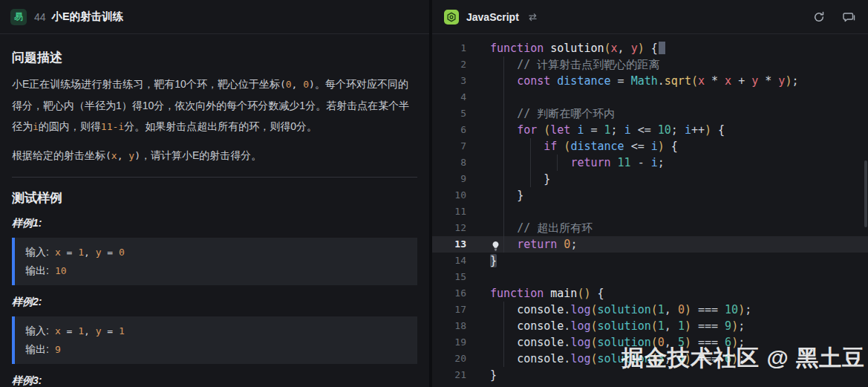  What do you see at coordinates (650, 163) in the screenshot?
I see `code-row-8: 8 return 11 - i;` at bounding box center [650, 163].